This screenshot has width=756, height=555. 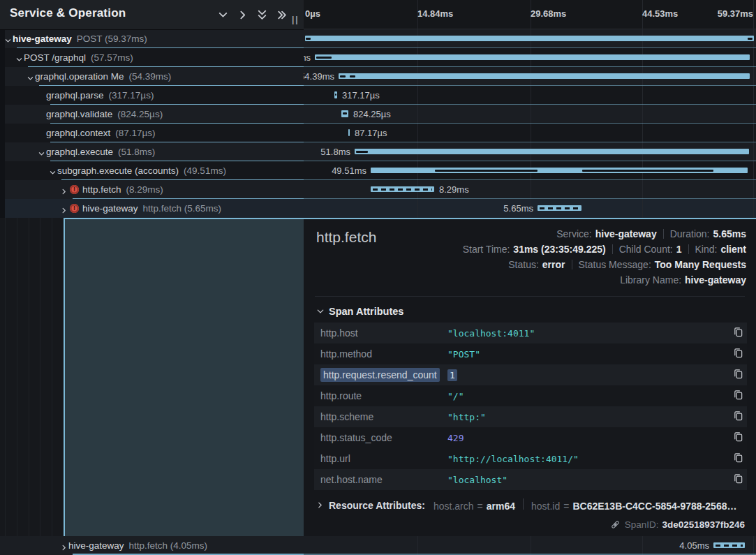 I want to click on span-tree-row: hive-gatewayhttp.fetch (4.05ms), so click(x=152, y=546).